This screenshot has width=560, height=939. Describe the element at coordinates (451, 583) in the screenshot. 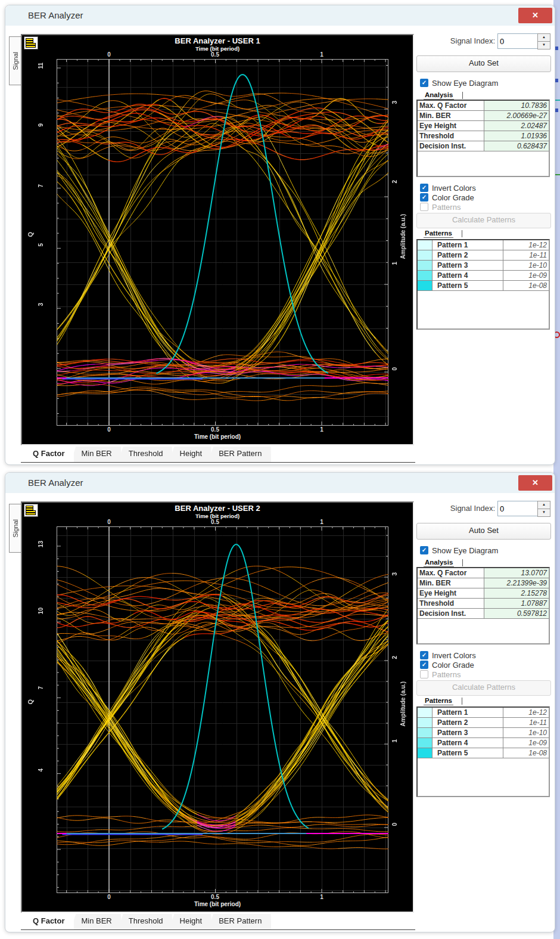

I see `analysis-metric-label: Min. BER` at that location.